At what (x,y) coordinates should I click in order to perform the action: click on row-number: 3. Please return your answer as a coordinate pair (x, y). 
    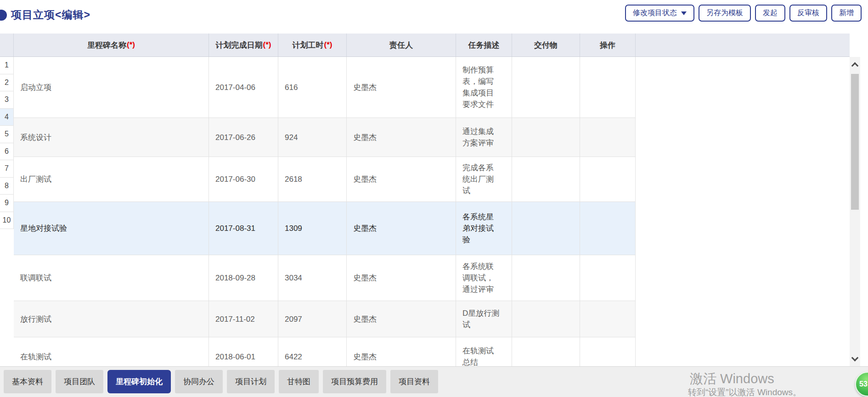
    Looking at the image, I should click on (6, 100).